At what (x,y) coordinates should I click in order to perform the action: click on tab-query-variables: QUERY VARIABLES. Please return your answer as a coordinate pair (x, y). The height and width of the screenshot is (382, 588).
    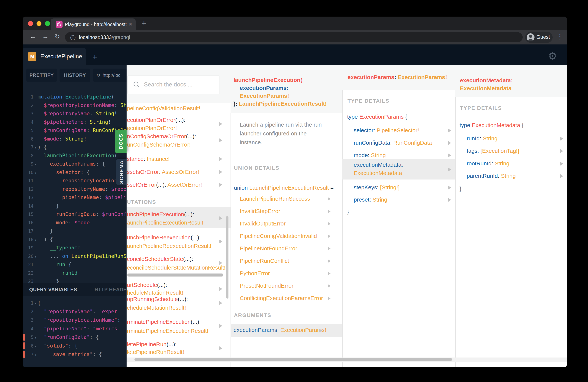
    Looking at the image, I should click on (53, 290).